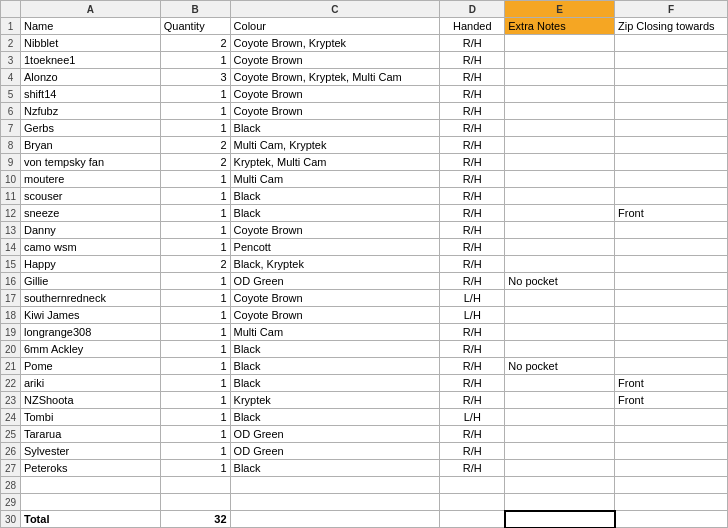 Image resolution: width=728 pixels, height=528 pixels. What do you see at coordinates (560, 26) in the screenshot?
I see `header-extra-notes: Extra Notes` at bounding box center [560, 26].